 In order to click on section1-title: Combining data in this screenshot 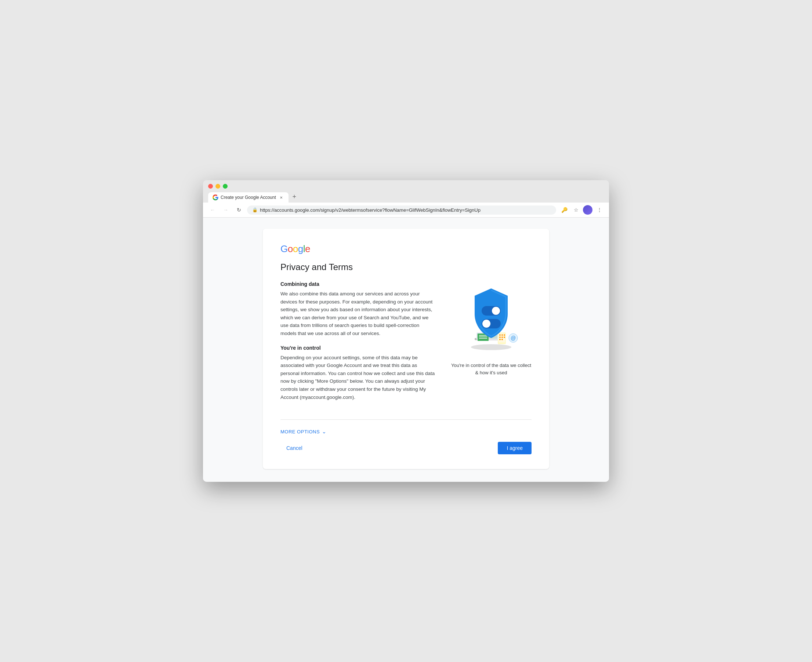, I will do `click(358, 284)`.